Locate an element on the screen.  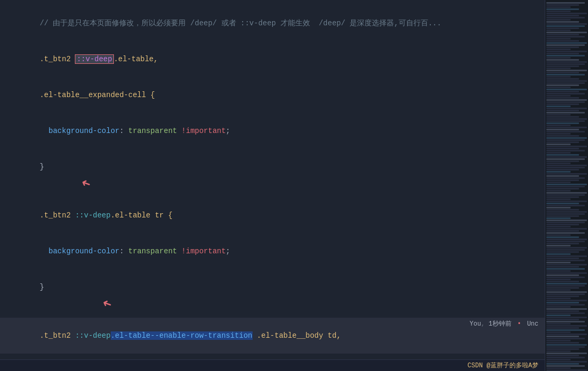
code-line: // 由于是只在本页面修修改，所以必须要用 /deep/ 或者 ::v-deep… is located at coordinates (272, 23).